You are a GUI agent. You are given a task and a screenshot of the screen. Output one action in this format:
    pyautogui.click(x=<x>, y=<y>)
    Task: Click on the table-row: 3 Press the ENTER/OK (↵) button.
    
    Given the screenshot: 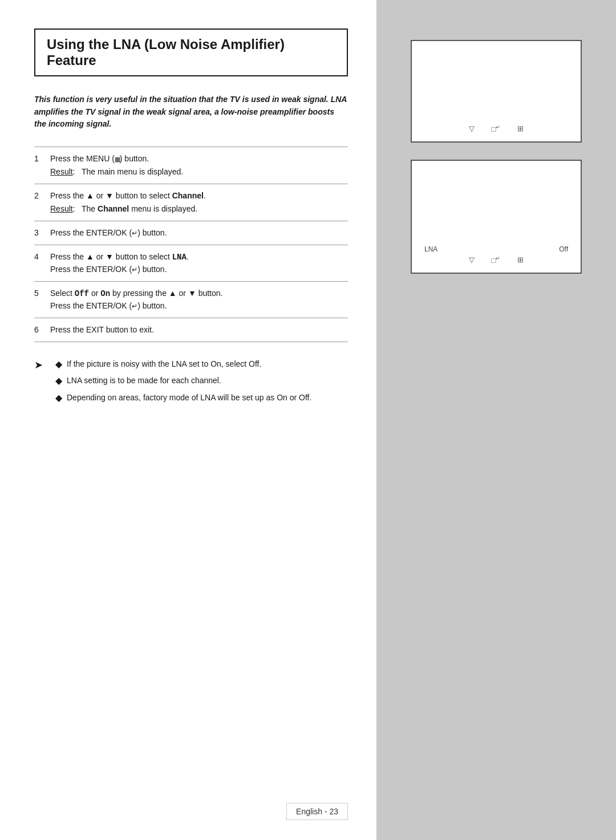 What is the action you would take?
    pyautogui.click(x=191, y=233)
    